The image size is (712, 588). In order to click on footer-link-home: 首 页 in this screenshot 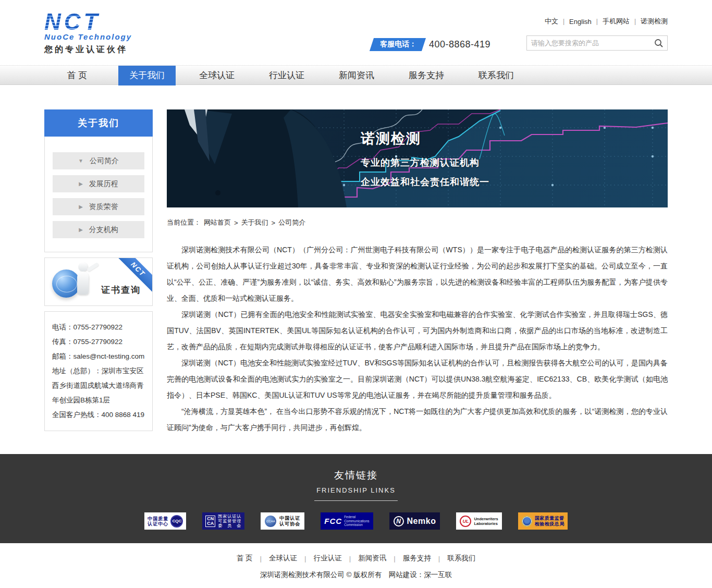, I will do `click(245, 558)`.